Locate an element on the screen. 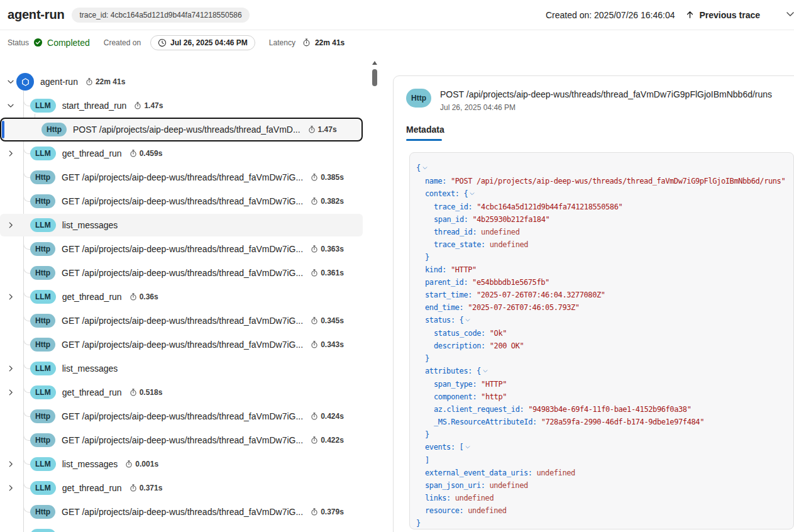 The image size is (794, 532). json-line: description: "200 OK" is located at coordinates (602, 346).